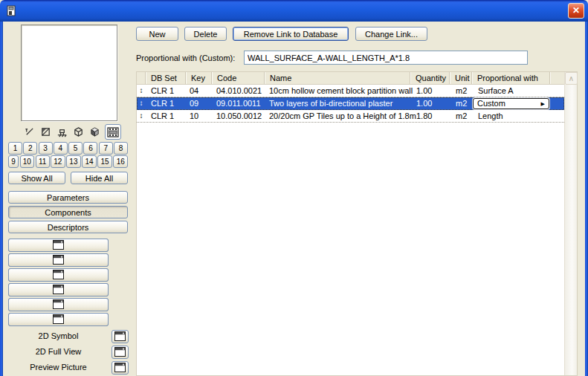  I want to click on view-items: 2D Symbol2D Full ViewPreview Picture, so click(68, 352).